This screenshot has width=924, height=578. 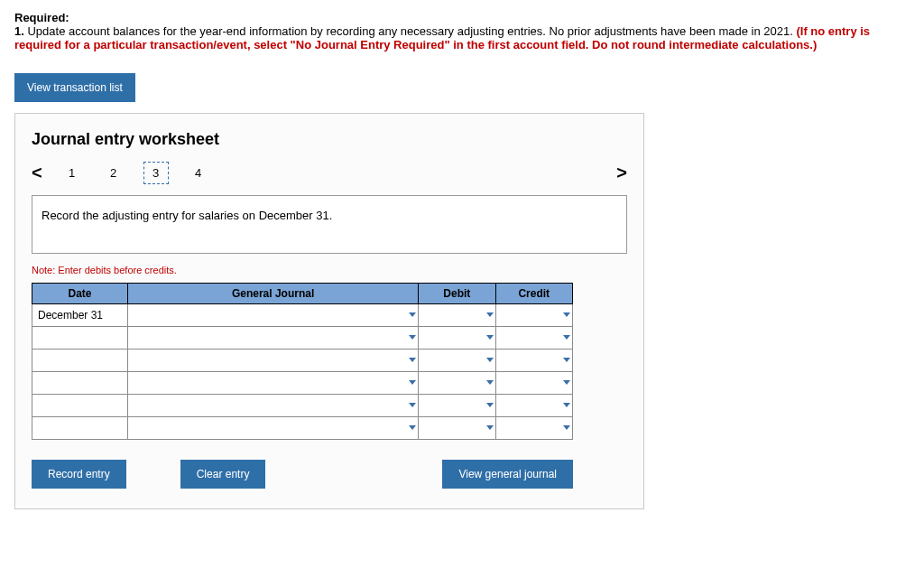 What do you see at coordinates (75, 88) in the screenshot?
I see `view-transaction-list-button: View transaction list` at bounding box center [75, 88].